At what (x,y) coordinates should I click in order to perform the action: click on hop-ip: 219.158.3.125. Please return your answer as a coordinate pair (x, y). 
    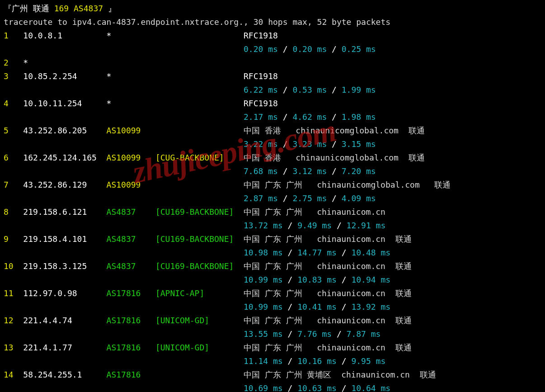
    Looking at the image, I should click on (65, 266).